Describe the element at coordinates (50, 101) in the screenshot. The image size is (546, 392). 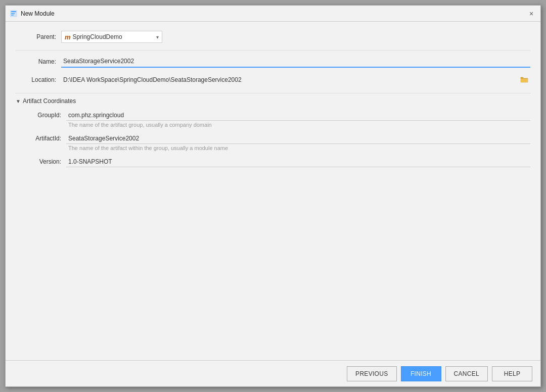
I see `artifact-section-title: Artifact Coordinates` at that location.